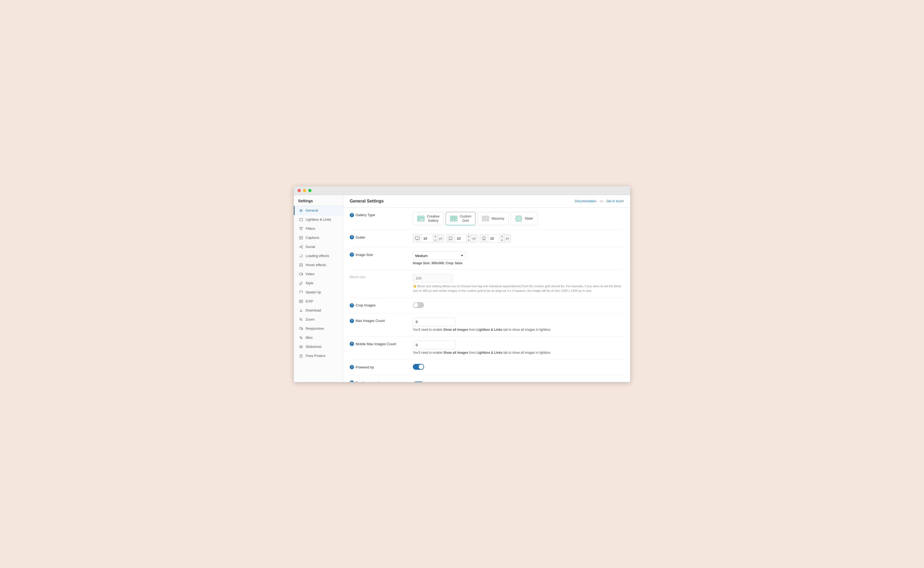 This screenshot has height=568, width=924. What do you see at coordinates (319, 238) in the screenshot?
I see `sidebar-item-captions: Captions` at bounding box center [319, 238].